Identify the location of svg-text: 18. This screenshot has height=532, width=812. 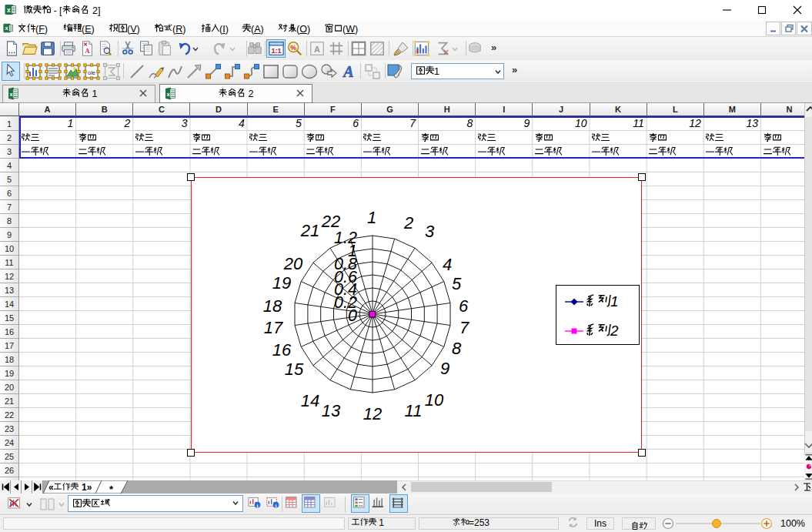
(272, 306).